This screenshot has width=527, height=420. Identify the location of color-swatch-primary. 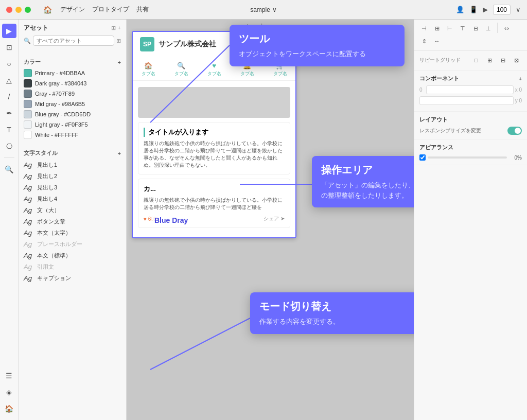
(28, 73).